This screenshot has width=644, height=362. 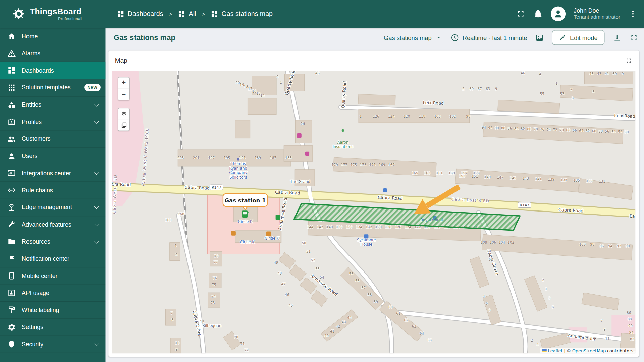 What do you see at coordinates (578, 37) in the screenshot?
I see `edit-mode-button: Edit mode` at bounding box center [578, 37].